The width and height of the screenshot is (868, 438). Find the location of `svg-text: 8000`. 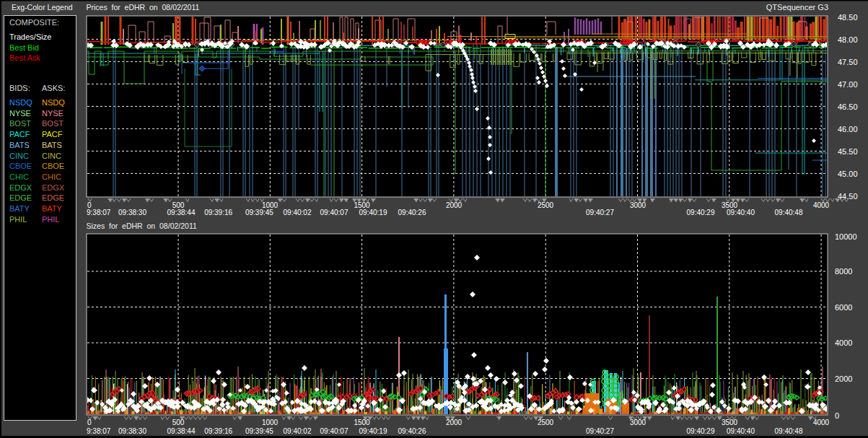

svg-text: 8000 is located at coordinates (843, 271).